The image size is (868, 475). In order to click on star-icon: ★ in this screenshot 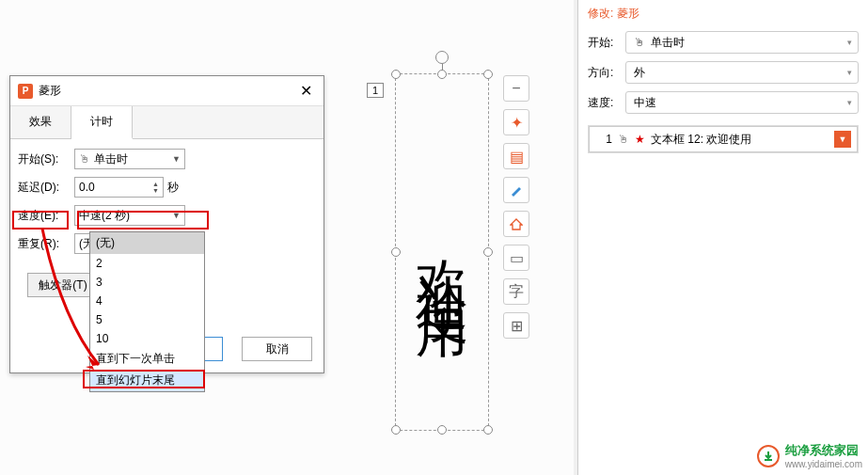, I will do `click(639, 139)`.